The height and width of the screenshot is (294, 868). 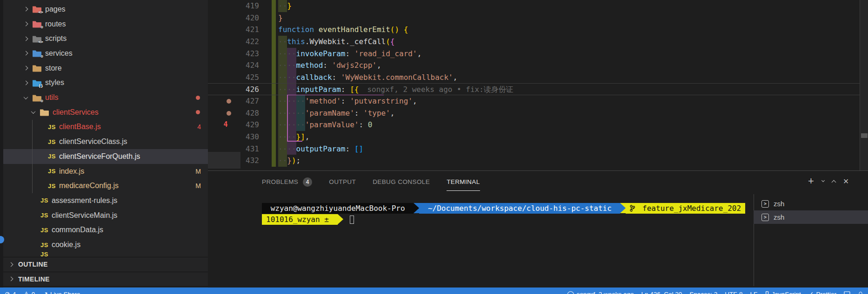 What do you see at coordinates (703, 293) in the screenshot?
I see `status-item-label: Spaces: 2` at bounding box center [703, 293].